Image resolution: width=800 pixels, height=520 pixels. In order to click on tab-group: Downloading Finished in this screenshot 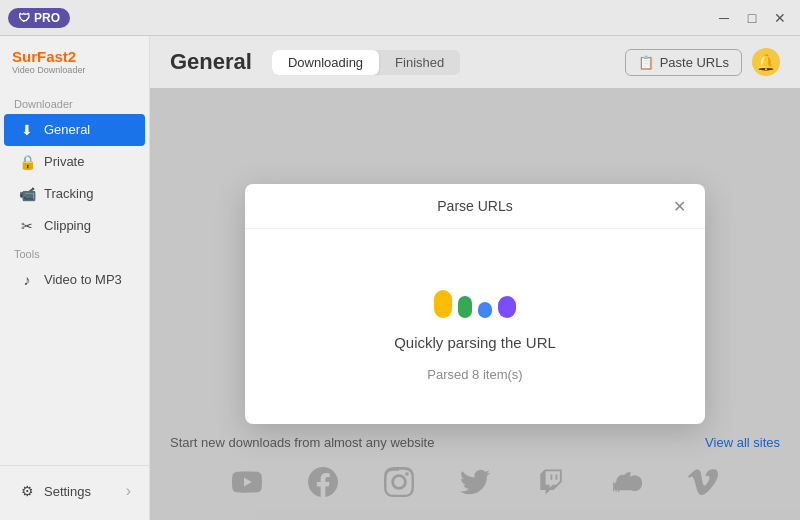, I will do `click(366, 62)`.